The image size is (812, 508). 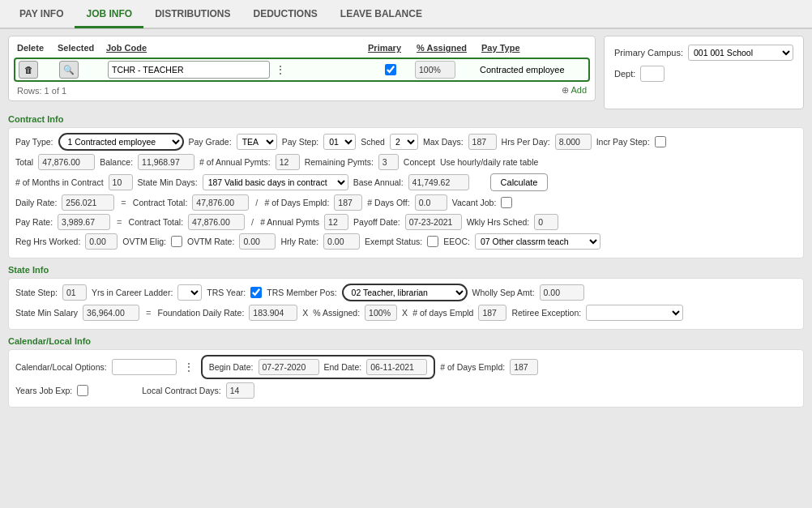 I want to click on dept-input, so click(x=652, y=74).